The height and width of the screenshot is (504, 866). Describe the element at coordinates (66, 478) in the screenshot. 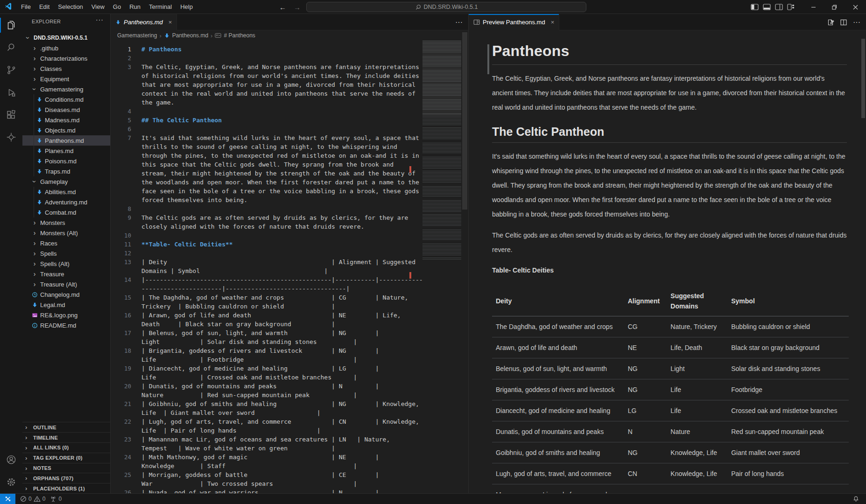

I see `section-orphans-707-: ›ORPHANS (707)` at that location.